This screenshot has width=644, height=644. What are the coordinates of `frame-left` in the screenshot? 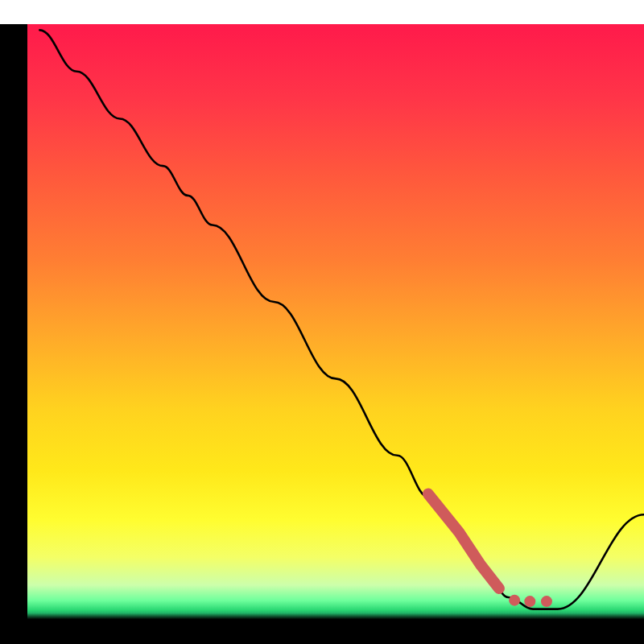 It's located at (14, 334).